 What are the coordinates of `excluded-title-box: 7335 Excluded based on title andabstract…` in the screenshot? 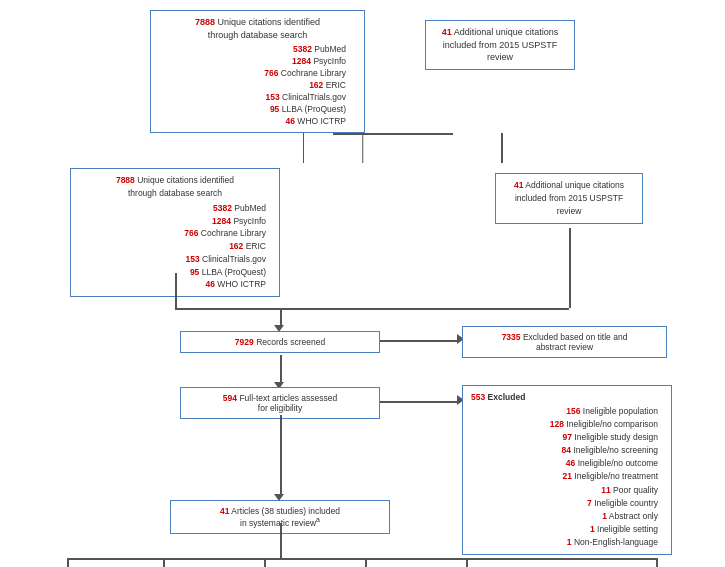 It's located at (564, 342).